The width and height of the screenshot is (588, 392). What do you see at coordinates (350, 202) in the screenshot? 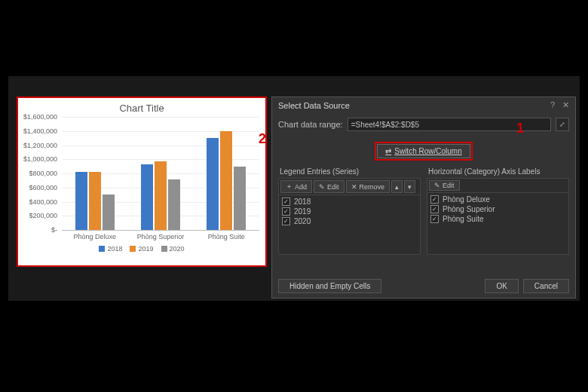
I see `series-item: ✓2018` at bounding box center [350, 202].